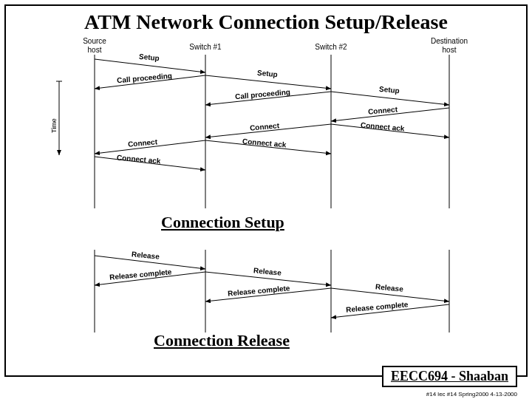  I want to click on footer-credit: EECC694 - Shaaban, so click(449, 377).